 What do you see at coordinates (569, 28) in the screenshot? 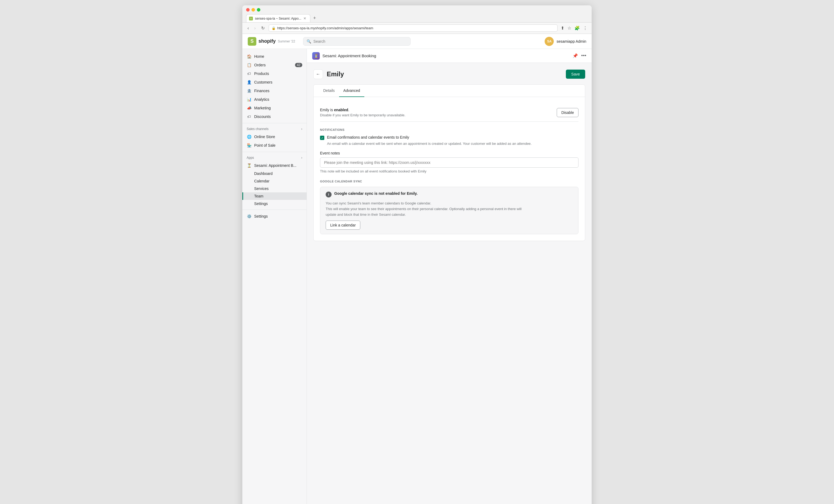
I see `bookmark-icon: ☆` at bounding box center [569, 28].